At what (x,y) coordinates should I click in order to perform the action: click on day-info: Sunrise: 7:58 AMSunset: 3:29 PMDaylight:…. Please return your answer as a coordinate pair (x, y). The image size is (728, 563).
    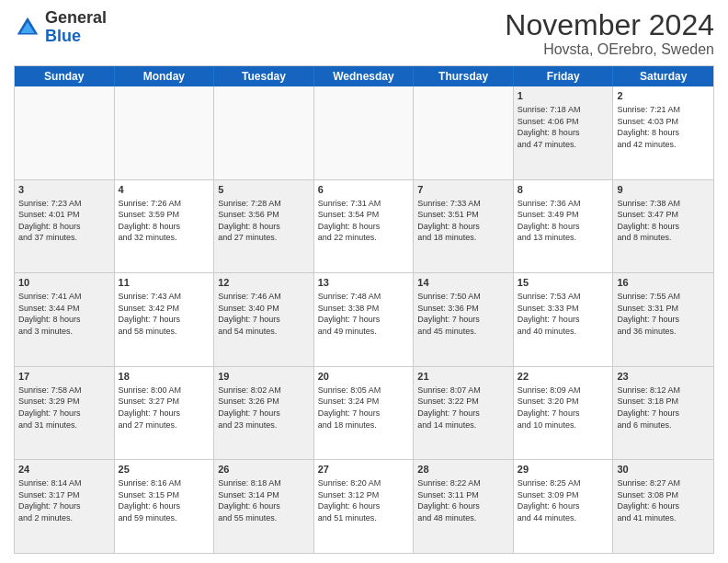
    Looking at the image, I should click on (64, 408).